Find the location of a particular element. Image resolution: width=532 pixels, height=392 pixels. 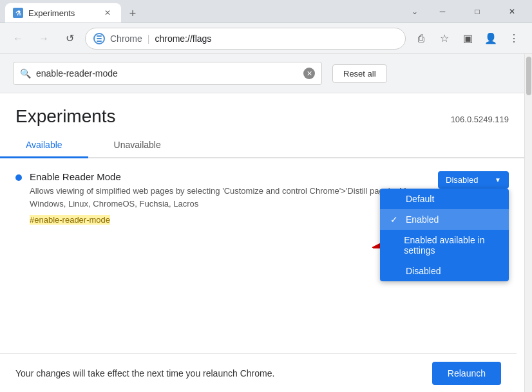

menu-button: ⋮ is located at coordinates (514, 39).